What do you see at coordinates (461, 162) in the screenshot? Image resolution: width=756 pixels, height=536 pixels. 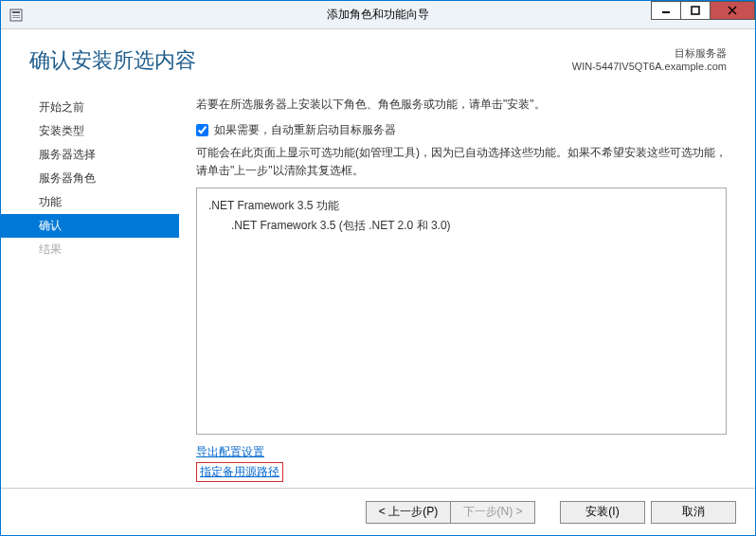 I see `note-text: 可能会在此页面上显示可选功能(如管理工具)，因为已自动选择这些功能。如果不希望安…` at bounding box center [461, 162].